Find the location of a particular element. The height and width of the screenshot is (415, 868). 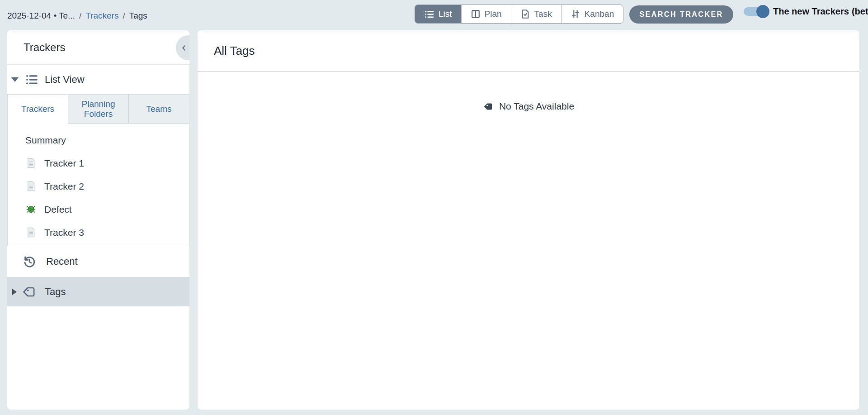

breadcrumb-trackers-link: Trackers is located at coordinates (102, 16).